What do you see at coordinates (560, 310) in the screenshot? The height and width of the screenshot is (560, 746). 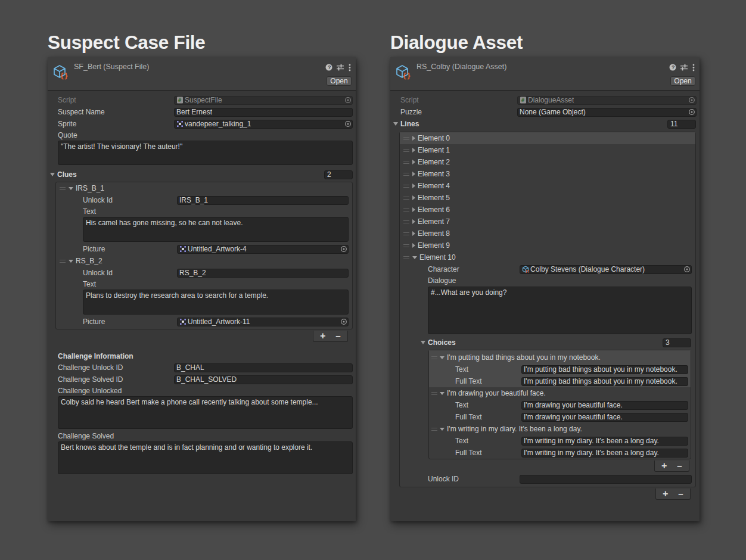 I see `dialogue-textarea: #...What are you doing?` at bounding box center [560, 310].